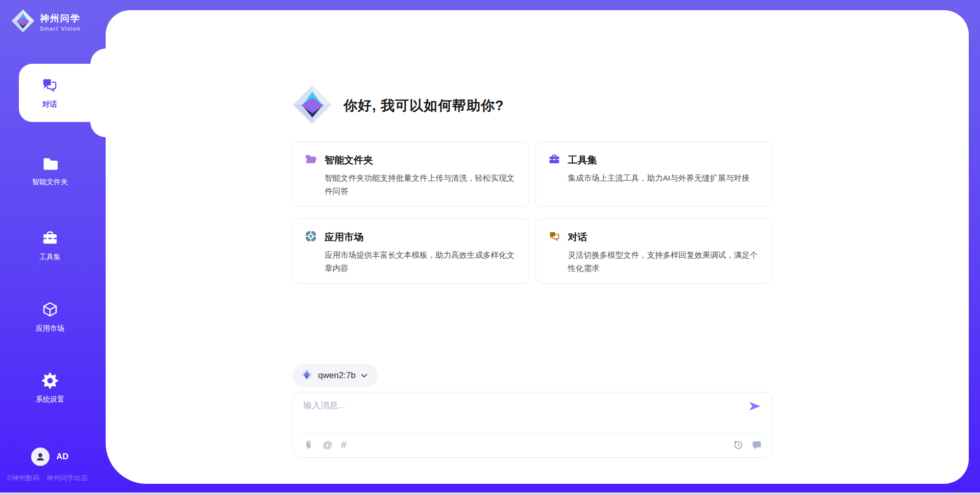 This screenshot has height=495, width=980. Describe the element at coordinates (421, 185) in the screenshot. I see `card-description: 智能文件夹功能支持批量文件上传与清洗，轻松实现文件问答` at that location.